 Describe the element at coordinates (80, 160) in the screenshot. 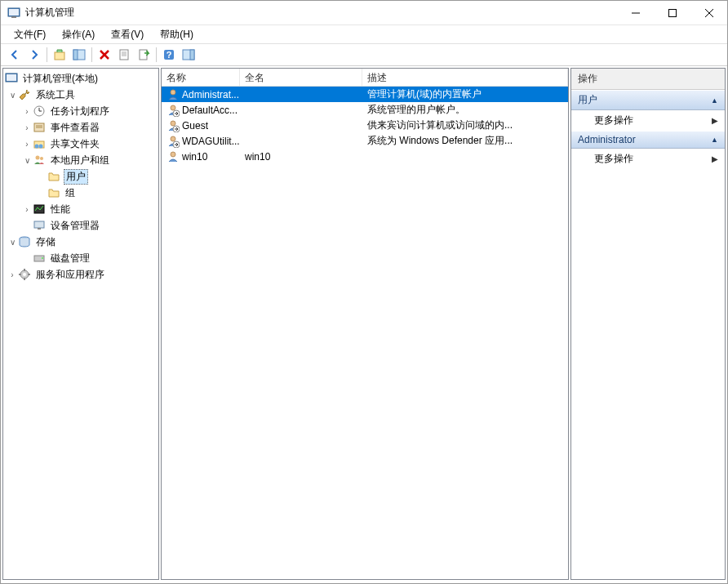

I see `tree-label: 本地用户和组` at that location.